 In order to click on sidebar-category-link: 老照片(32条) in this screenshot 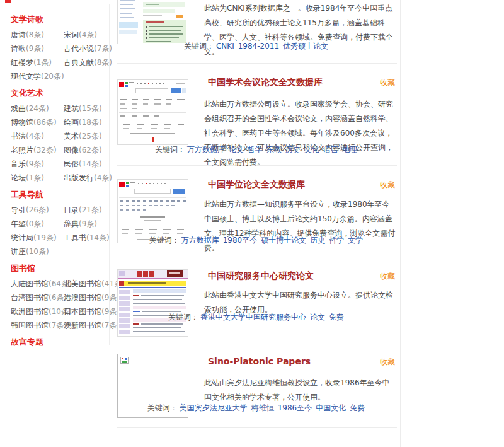, I will do `click(37, 150)`.